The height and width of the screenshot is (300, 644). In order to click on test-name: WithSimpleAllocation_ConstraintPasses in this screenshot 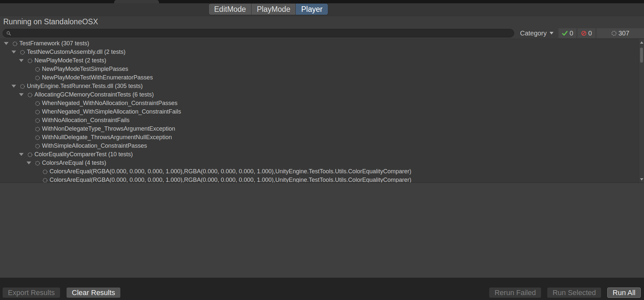, I will do `click(94, 146)`.